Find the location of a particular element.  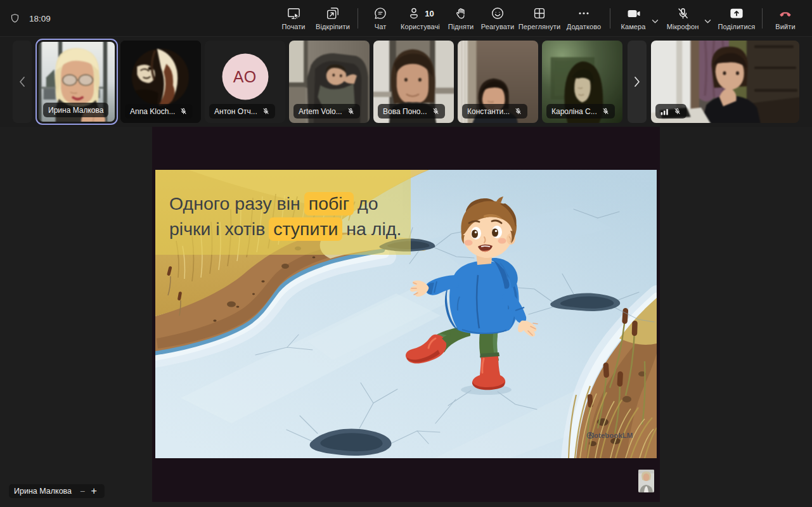

signal-bars-icon is located at coordinates (664, 112).